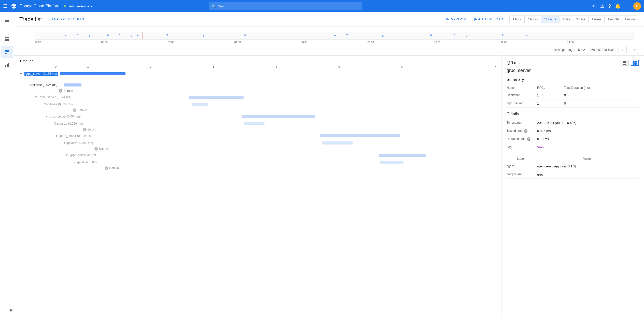 The height and width of the screenshot is (317, 644). Describe the element at coordinates (522, 159) in the screenshot. I see `labels-col-label: Label` at that location.